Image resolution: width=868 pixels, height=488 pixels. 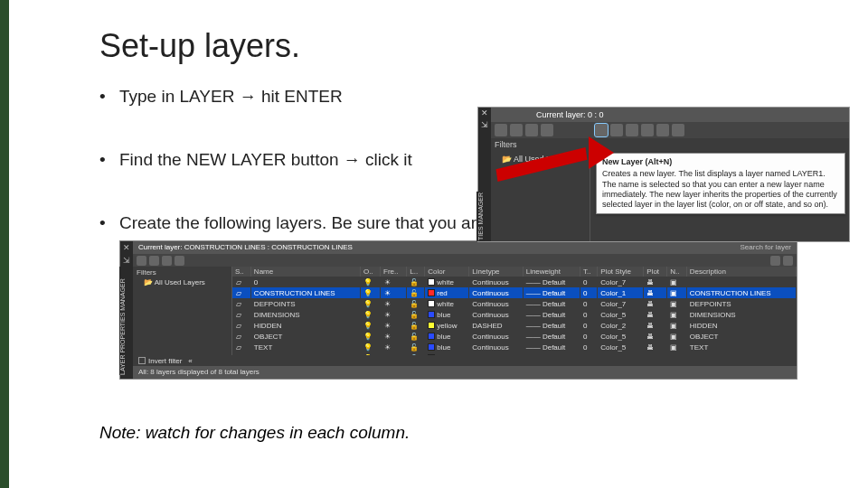 What do you see at coordinates (416, 271) in the screenshot?
I see `column-header: L..` at bounding box center [416, 271].